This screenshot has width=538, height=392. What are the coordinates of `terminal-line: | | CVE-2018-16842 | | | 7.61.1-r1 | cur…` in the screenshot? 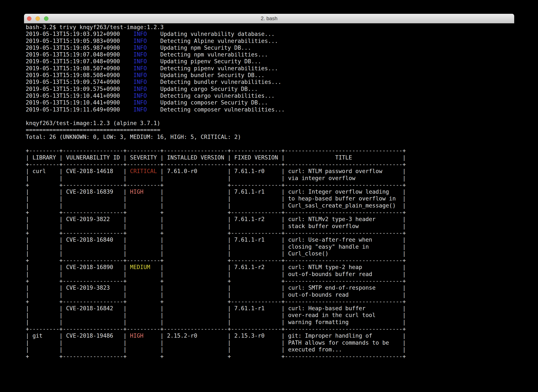 It's located at (270, 308).